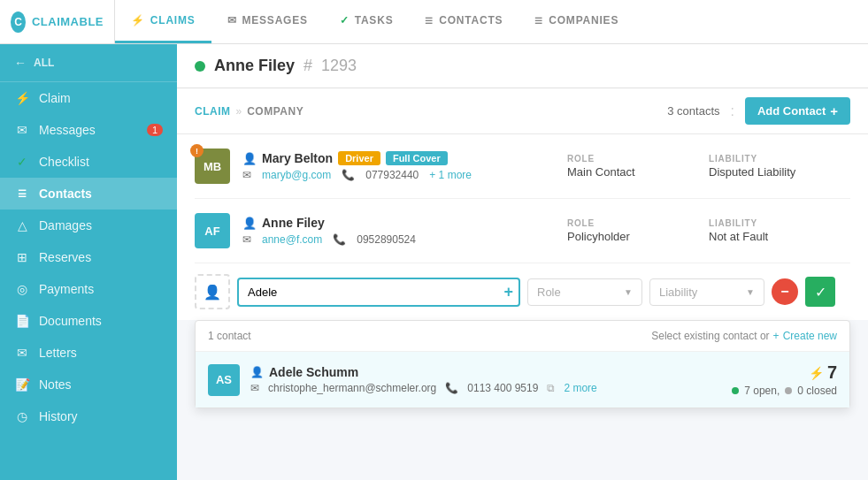  I want to click on anne-role-value: Policyholder, so click(629, 237).